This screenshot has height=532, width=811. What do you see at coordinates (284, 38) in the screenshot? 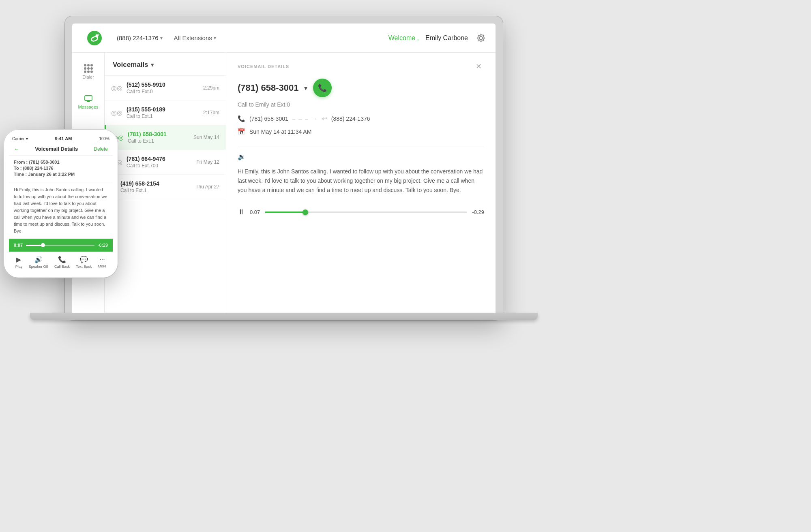
I see `app-header: (888) 224-1376 ▾ All Extensions ▾ Welcom…` at bounding box center [284, 38].